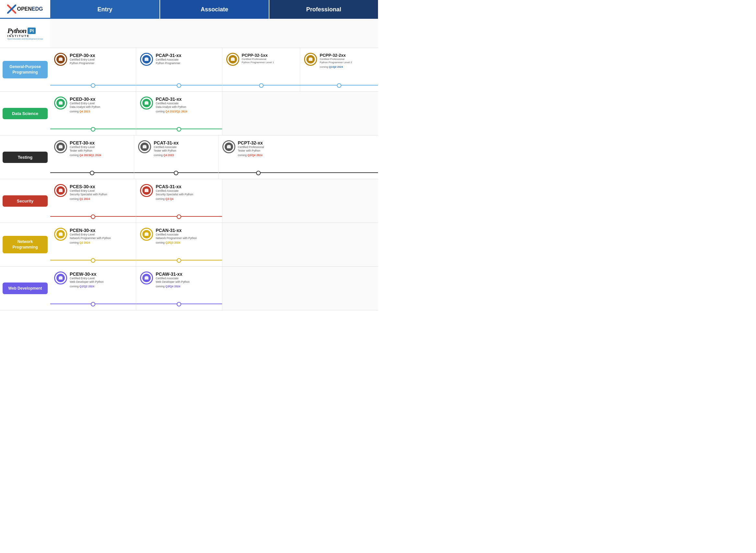  Describe the element at coordinates (173, 280) in the screenshot. I see `pcaw-desc: Certified AssociateWeb Developer with Py…` at that location.